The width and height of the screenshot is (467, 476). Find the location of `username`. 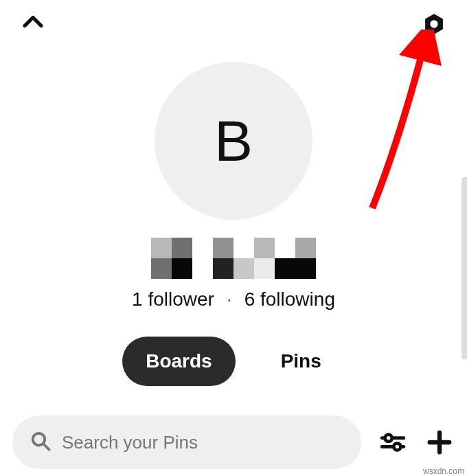

username is located at coordinates (234, 258).